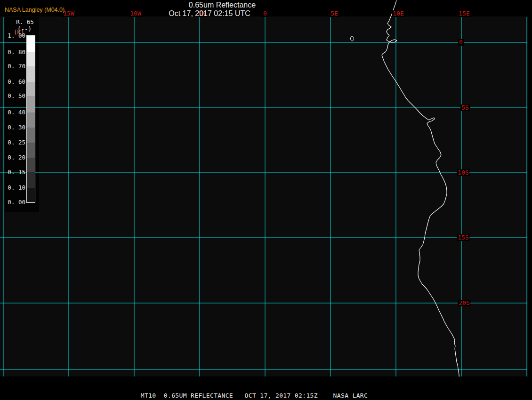 The image size is (532, 400). Describe the element at coordinates (31, 119) in the screenshot. I see `colorbar-bar` at that location.